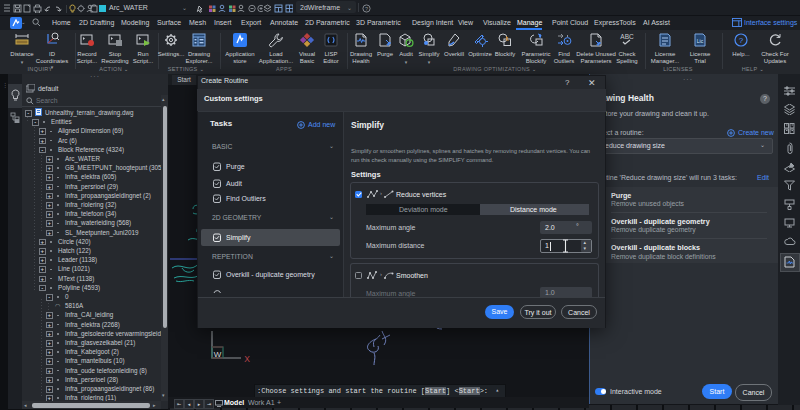 The image size is (800, 410). Describe the element at coordinates (247, 359) in the screenshot. I see `svg-text: X` at that location.